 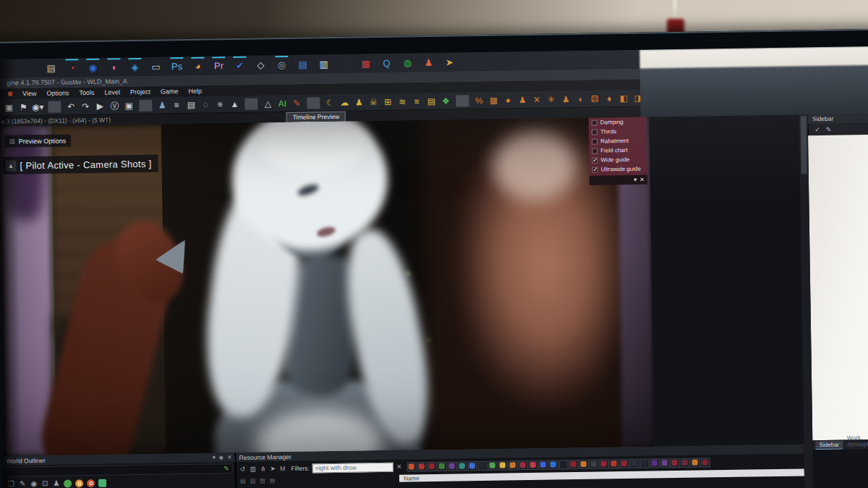 What do you see at coordinates (388, 101) in the screenshot?
I see `toolbar-icon: ⊞` at bounding box center [388, 101].